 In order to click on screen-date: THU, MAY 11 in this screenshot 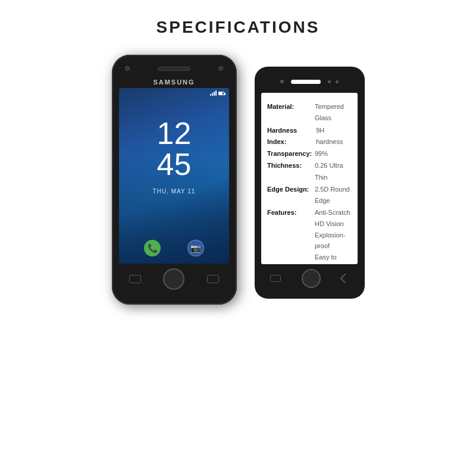, I will do `click(174, 192)`.